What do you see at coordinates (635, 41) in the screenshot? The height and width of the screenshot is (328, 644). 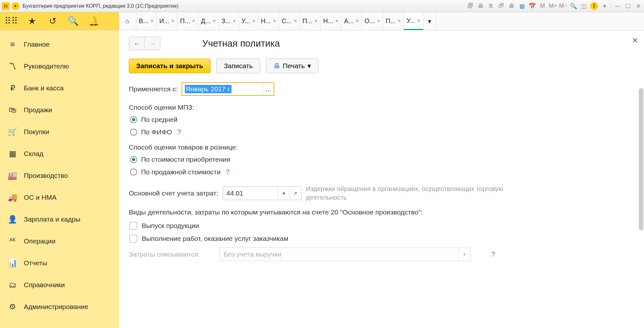 I see `close-page-icon: ✕` at bounding box center [635, 41].